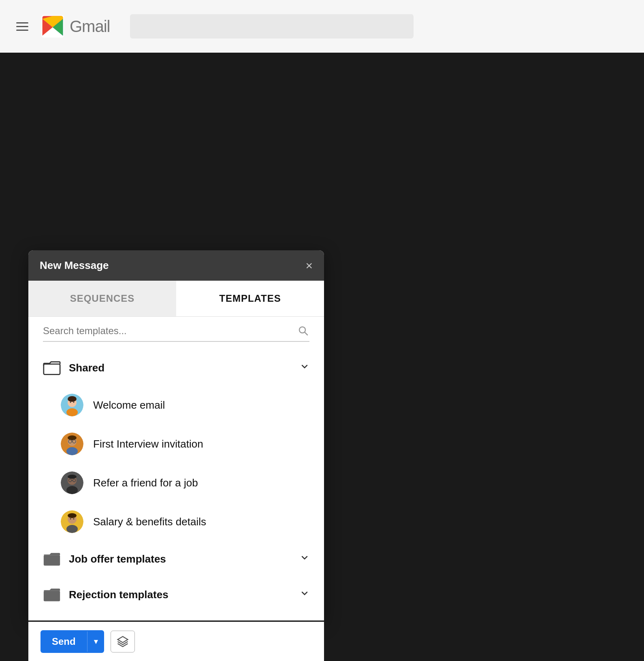 This screenshot has width=644, height=661. I want to click on gmail-wordmark: Gmail, so click(90, 27).